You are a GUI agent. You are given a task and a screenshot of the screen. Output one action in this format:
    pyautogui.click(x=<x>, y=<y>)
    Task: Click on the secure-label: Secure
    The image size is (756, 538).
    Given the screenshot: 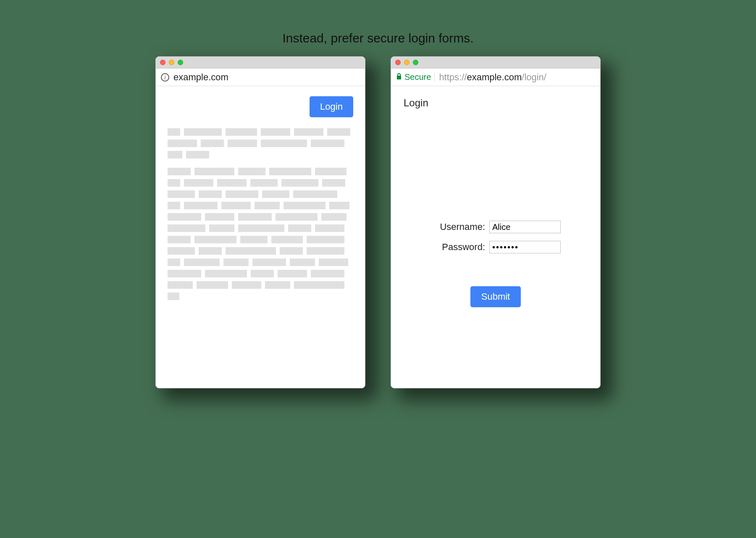 What is the action you would take?
    pyautogui.click(x=417, y=77)
    